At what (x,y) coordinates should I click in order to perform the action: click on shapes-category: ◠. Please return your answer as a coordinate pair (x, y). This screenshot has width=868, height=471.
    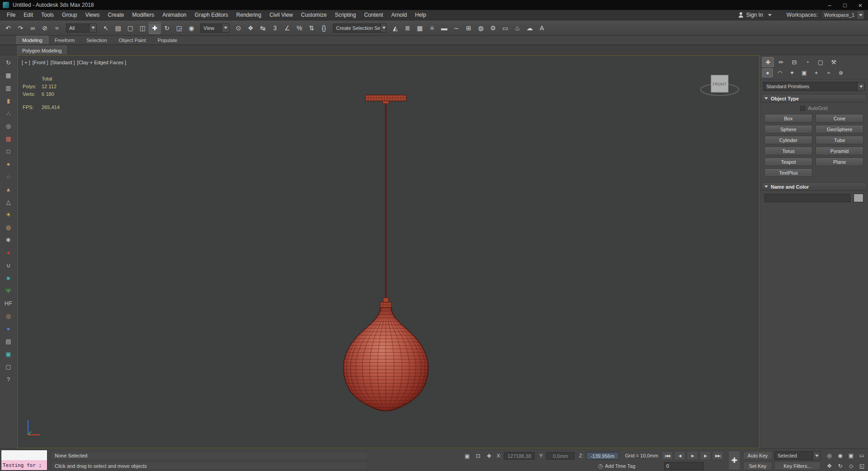
    Looking at the image, I should click on (780, 73).